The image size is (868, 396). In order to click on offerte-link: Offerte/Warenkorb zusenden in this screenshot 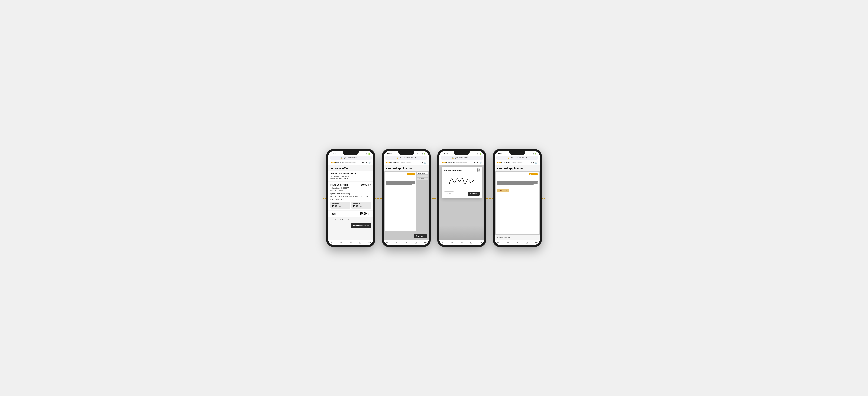, I will do `click(351, 220)`.